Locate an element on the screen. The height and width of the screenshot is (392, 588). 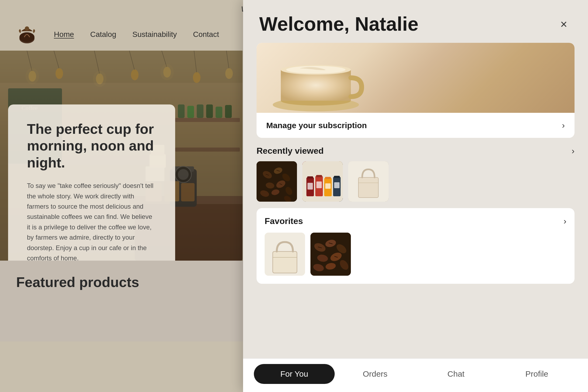
subscription-chevron: › is located at coordinates (563, 125).